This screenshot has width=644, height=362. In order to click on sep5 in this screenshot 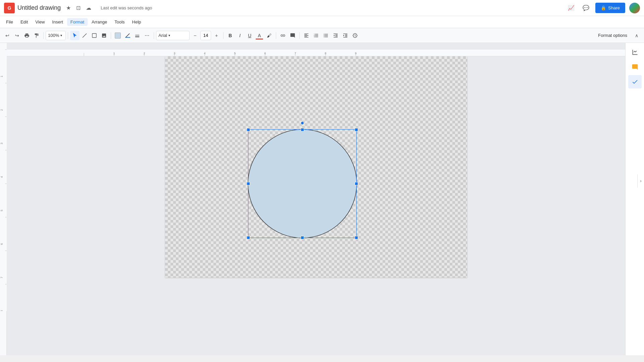, I will do `click(224, 36)`.